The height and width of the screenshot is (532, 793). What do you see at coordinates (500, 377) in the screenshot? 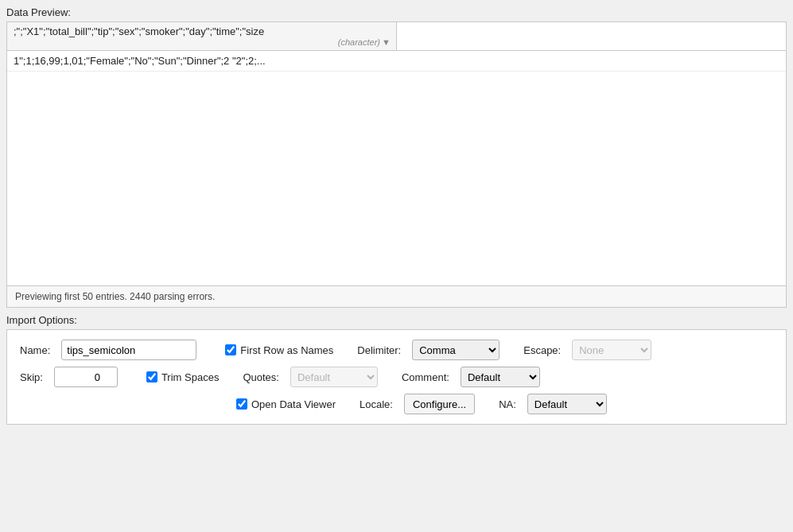
I see `comment-select: Default # // None` at bounding box center [500, 377].